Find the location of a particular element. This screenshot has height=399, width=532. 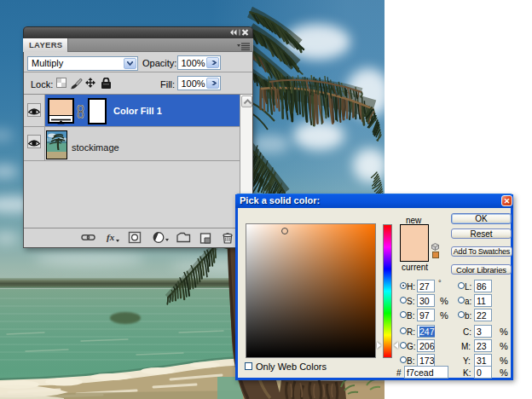

svg-text: fx is located at coordinates (111, 237).